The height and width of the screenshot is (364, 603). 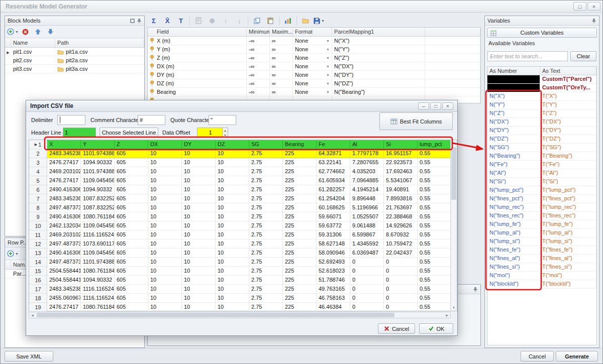 What do you see at coordinates (379, 83) in the screenshot?
I see `parcel-mapping-cell: N("DZ")` at bounding box center [379, 83].